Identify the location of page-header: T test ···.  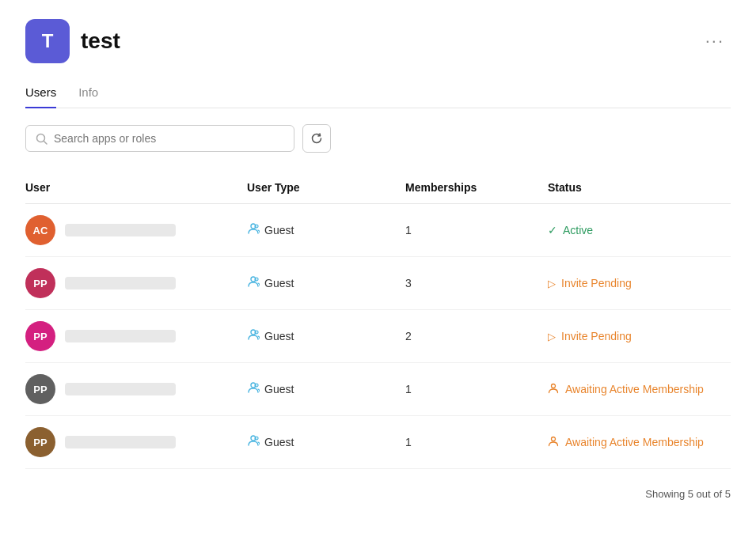
(378, 41).